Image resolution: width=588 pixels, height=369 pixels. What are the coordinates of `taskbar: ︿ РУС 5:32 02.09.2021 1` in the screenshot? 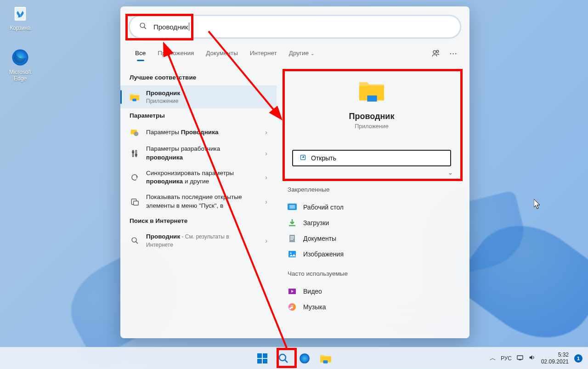 It's located at (294, 358).